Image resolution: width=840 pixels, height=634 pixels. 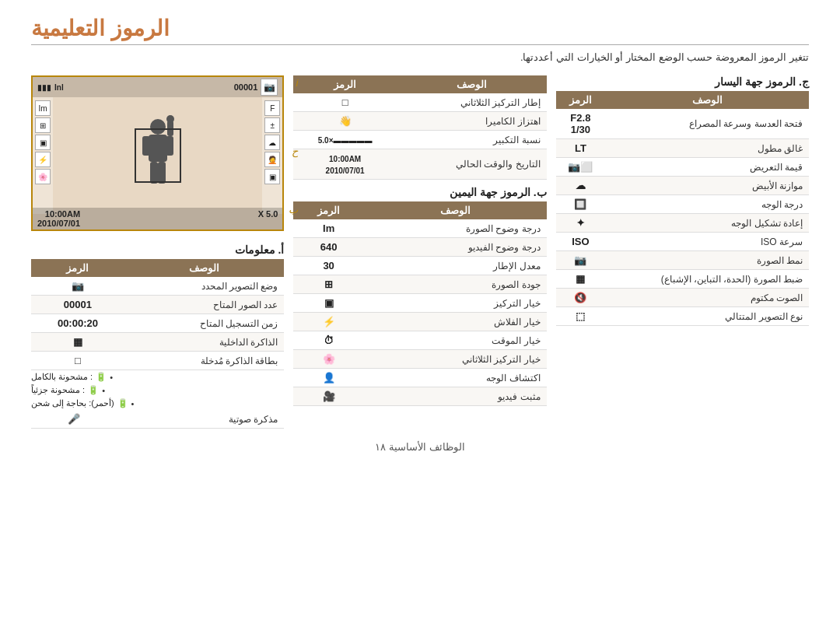 I want to click on battery-list: •🔋: مشحونة بالكامل•🔋: مشحونة جزئياً•🔋(أح…, so click(x=157, y=391).